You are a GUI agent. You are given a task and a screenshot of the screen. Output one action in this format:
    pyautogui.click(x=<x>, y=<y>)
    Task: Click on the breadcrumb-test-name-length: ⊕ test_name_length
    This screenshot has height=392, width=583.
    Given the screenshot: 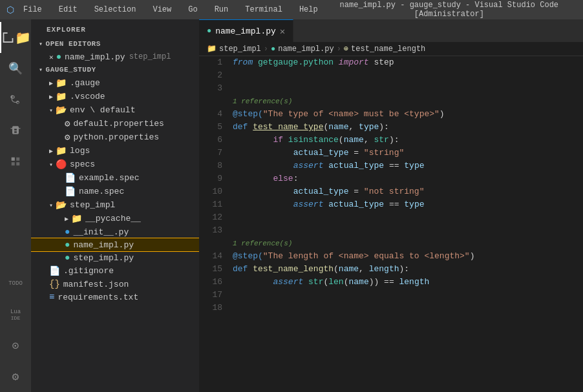 What is the action you would take?
    pyautogui.click(x=385, y=49)
    